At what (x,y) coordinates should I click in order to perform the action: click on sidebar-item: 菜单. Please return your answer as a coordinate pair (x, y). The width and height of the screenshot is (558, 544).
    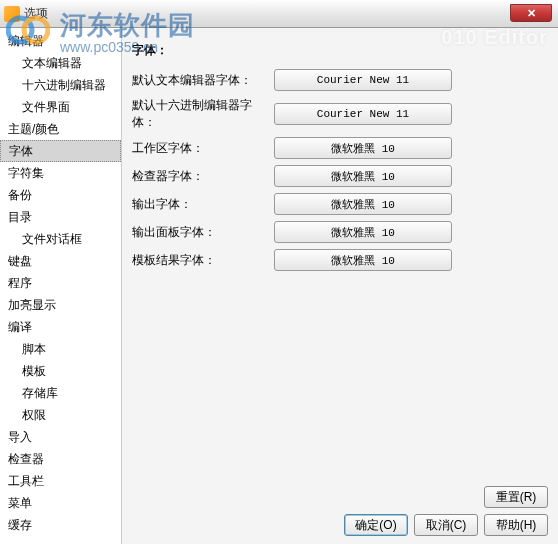
    Looking at the image, I should click on (60, 503).